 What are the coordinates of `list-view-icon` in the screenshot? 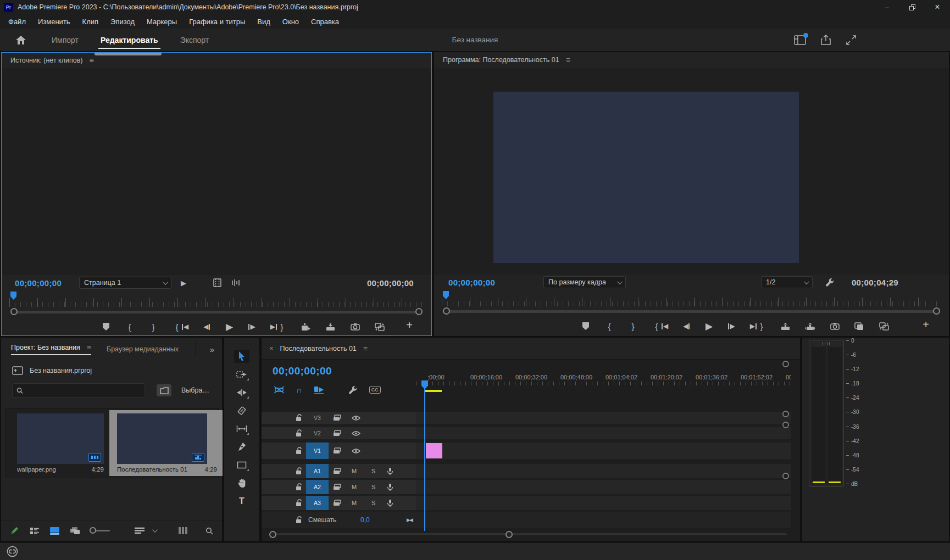 It's located at (35, 531).